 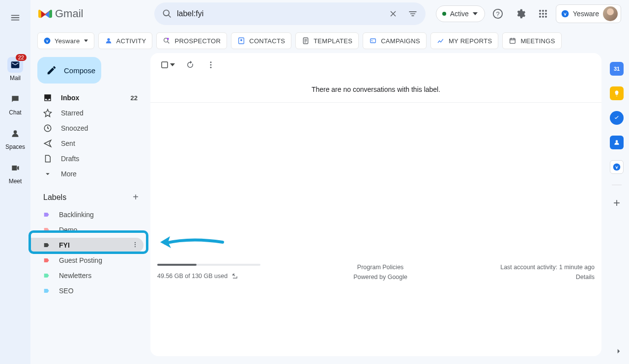 What do you see at coordinates (87, 174) in the screenshot?
I see `nav-more: More` at bounding box center [87, 174].